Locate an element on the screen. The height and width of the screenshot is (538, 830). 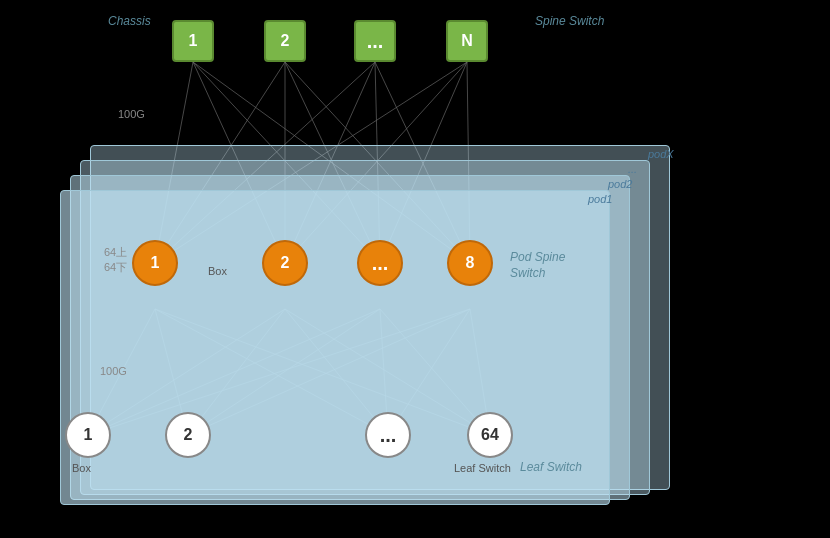
leaf-switch-bottom-label: Leaf Switch is located at coordinates (482, 468).